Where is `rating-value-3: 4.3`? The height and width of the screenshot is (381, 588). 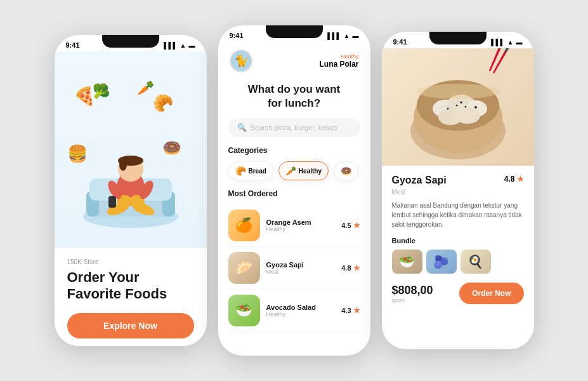 rating-value-3: 4.3 is located at coordinates (346, 311).